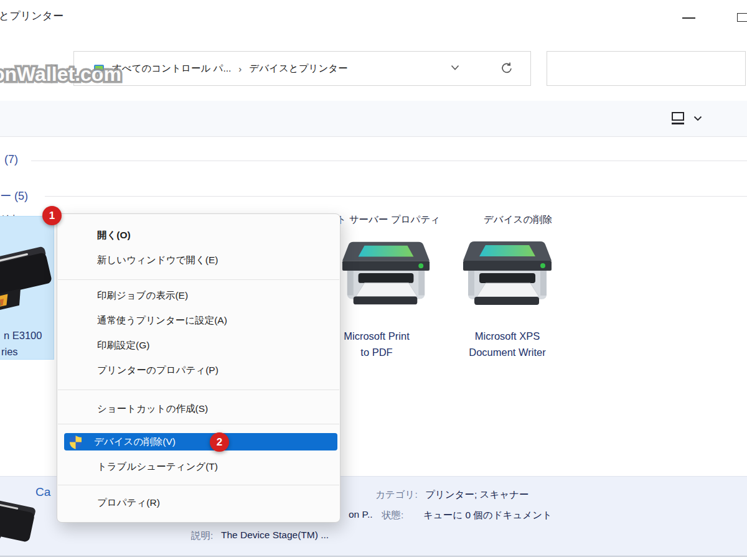  What do you see at coordinates (199, 235) in the screenshot?
I see `menu-item-open: 開く(O)` at bounding box center [199, 235].